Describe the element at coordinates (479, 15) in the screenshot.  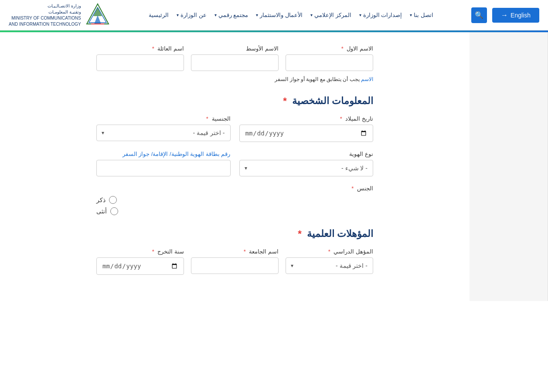
I see `search-button: 🔍` at that location.